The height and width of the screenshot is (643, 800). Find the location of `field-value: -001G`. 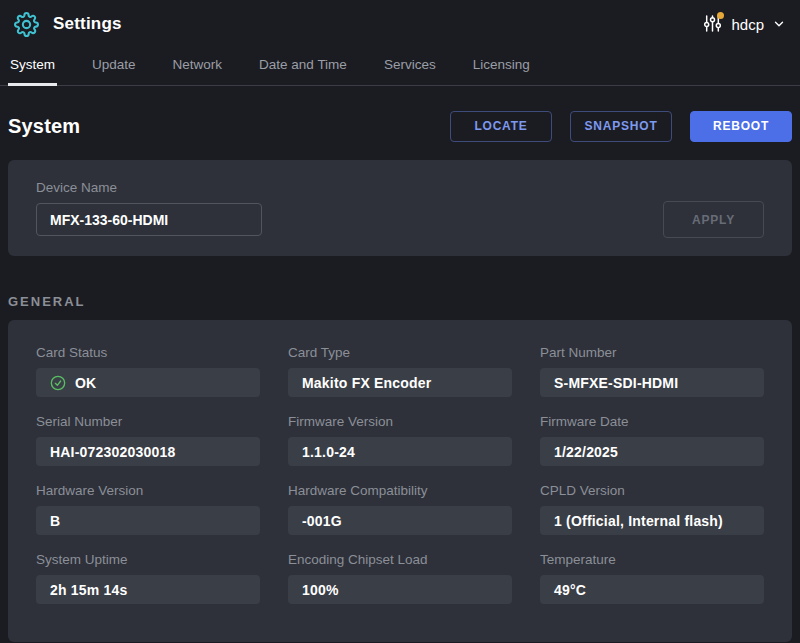

field-value: -001G is located at coordinates (400, 520).